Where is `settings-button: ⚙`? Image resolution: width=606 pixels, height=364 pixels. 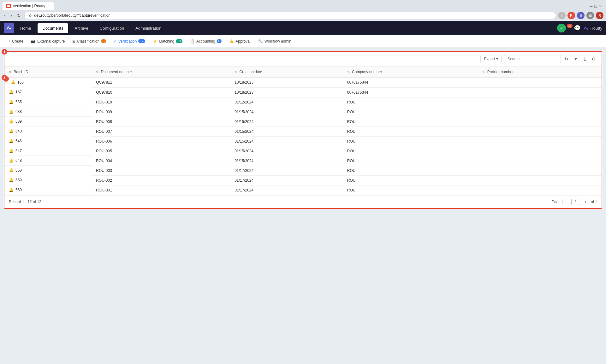 settings-button: ⚙ is located at coordinates (594, 59).